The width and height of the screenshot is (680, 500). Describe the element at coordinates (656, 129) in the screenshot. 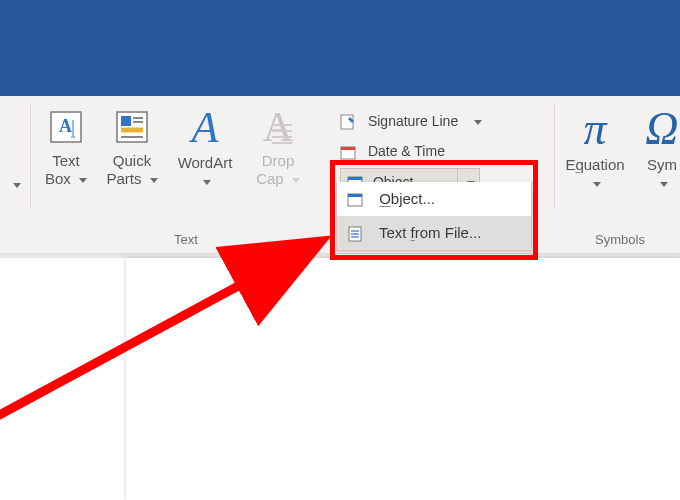

I see `omega-icon: Ω` at that location.